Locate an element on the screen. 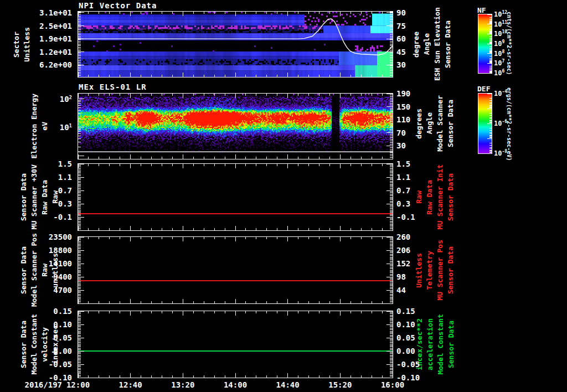  colorbar-tick-label: 10-4 is located at coordinates (501, 93).